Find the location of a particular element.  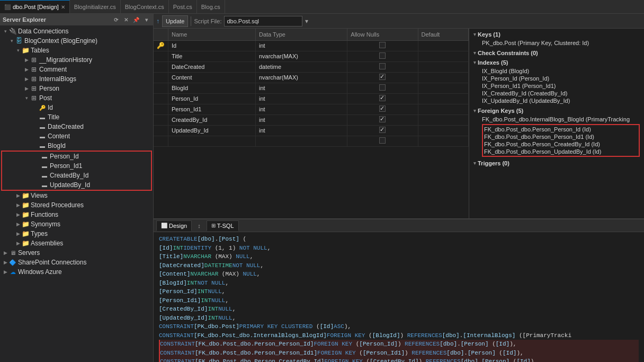

sql-tab-updown: ↕ is located at coordinates (199, 226).